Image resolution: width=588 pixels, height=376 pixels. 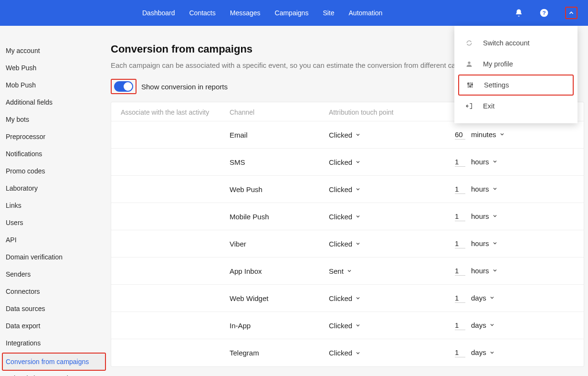 What do you see at coordinates (54, 154) in the screenshot?
I see `sidebar-item-notifications: Notifications` at bounding box center [54, 154].